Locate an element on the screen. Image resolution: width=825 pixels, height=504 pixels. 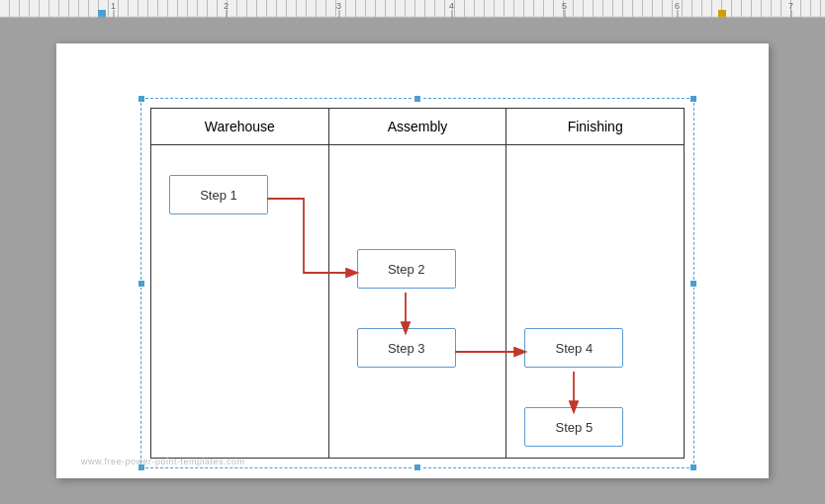
watermark: www.free-power-point-templates.com is located at coordinates (163, 462).